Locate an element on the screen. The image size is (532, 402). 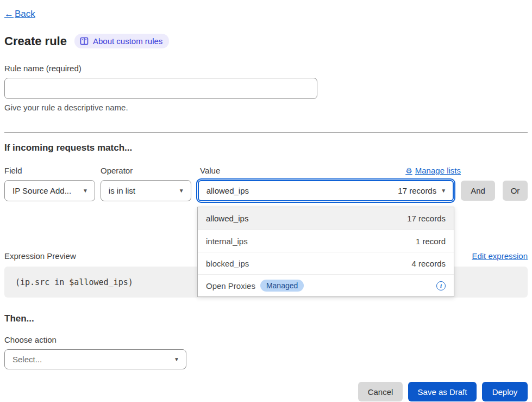
rule-name-group: Rule name (required) Give your rule a de… is located at coordinates (266, 88).